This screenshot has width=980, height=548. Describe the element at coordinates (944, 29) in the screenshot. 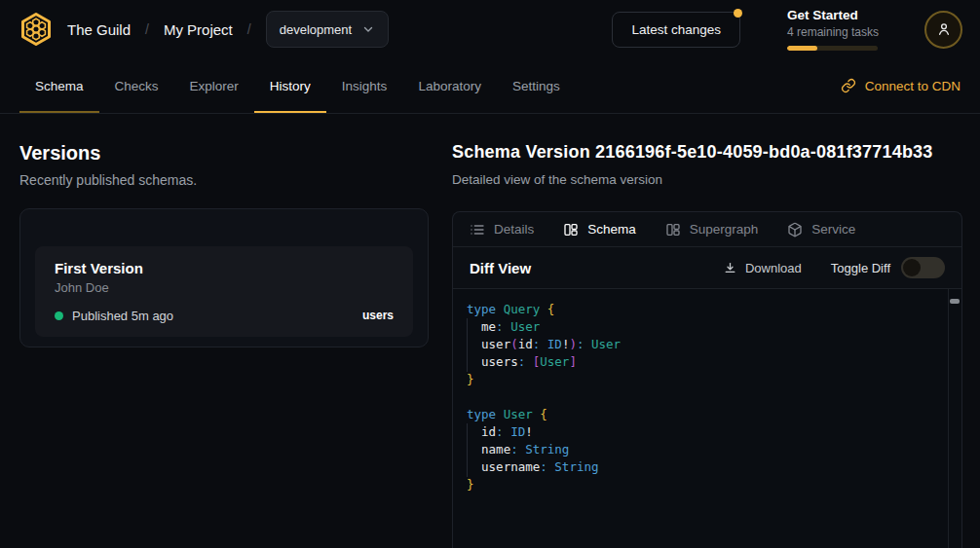

I see `user-icon` at that location.